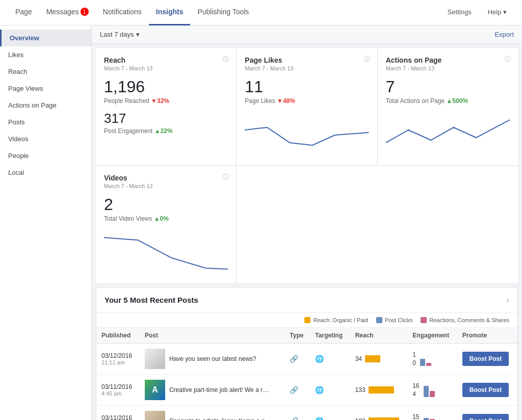 The width and height of the screenshot is (522, 420). Describe the element at coordinates (498, 13) in the screenshot. I see `nav-help: Help ▾` at that location.